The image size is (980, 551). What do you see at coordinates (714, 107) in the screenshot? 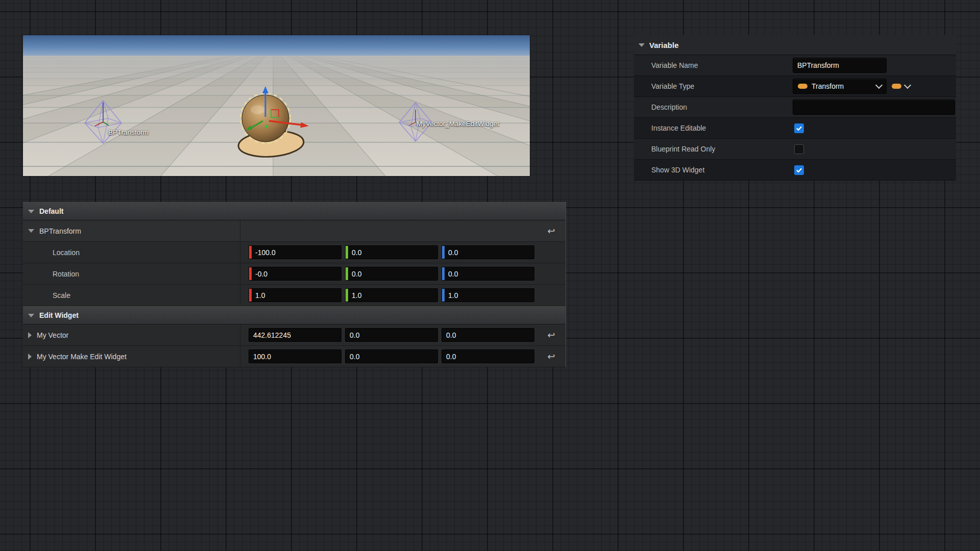
I see `description-label: Description` at bounding box center [714, 107].